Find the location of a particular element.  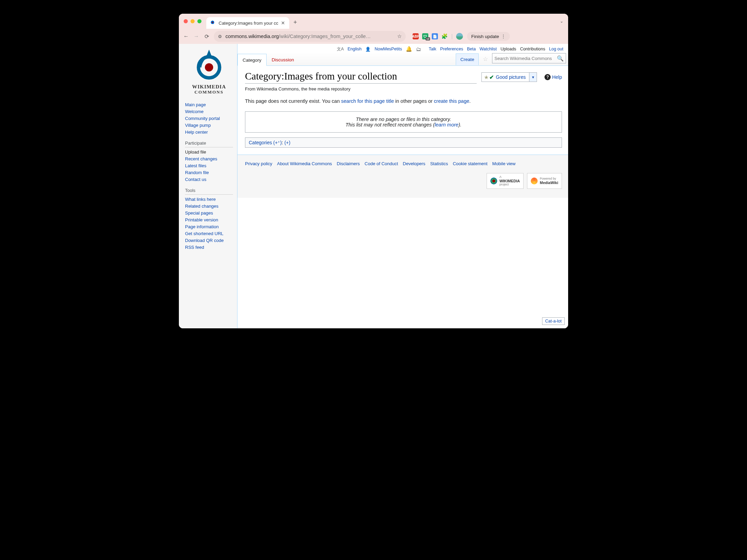

footer-link: Mobile view is located at coordinates (504, 164).